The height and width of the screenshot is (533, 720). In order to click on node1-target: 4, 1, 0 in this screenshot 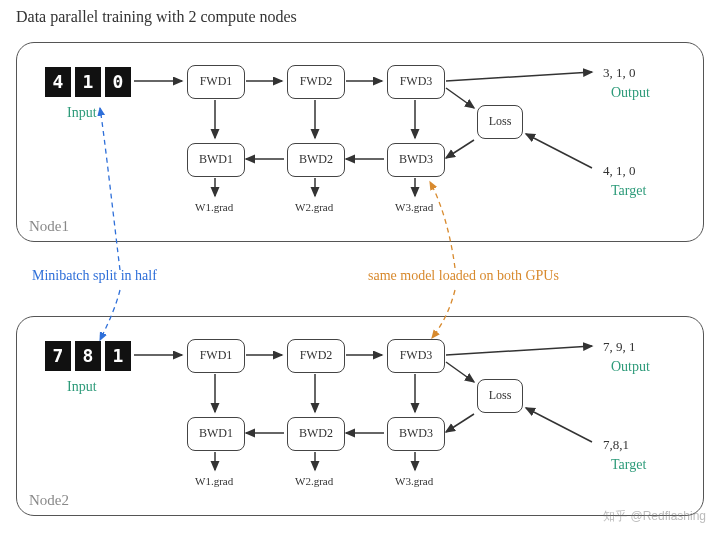, I will do `click(620, 171)`.